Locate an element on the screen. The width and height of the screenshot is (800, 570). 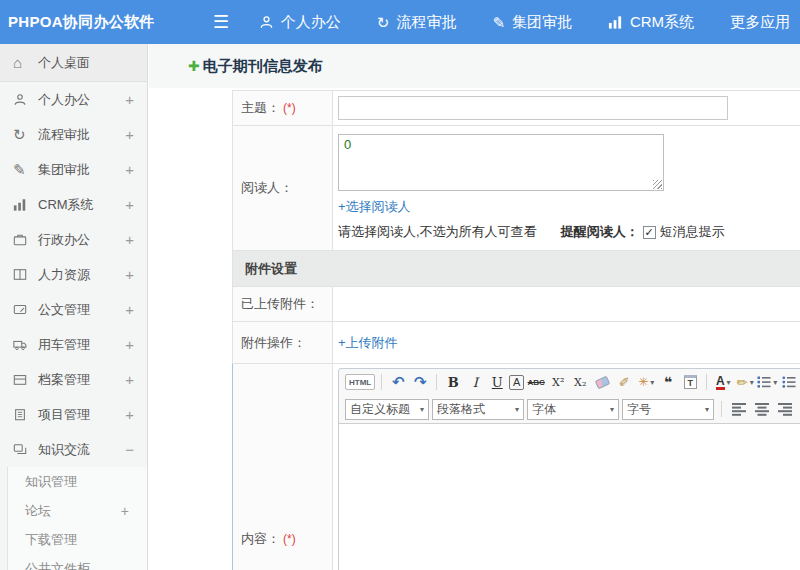
hamburger-menu-icon: ☰ is located at coordinates (221, 22).